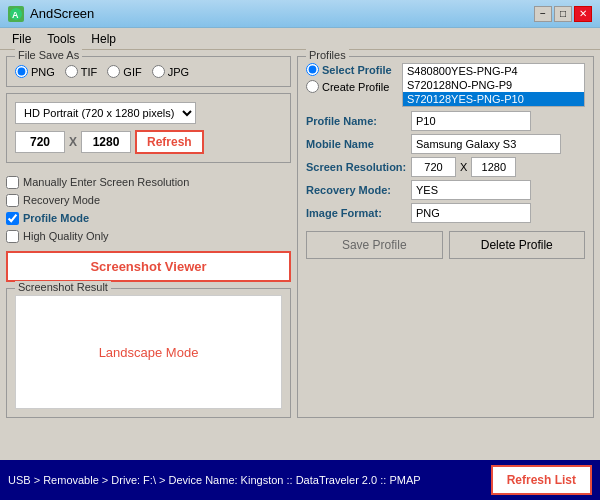 This screenshot has width=600, height=500. What do you see at coordinates (464, 167) in the screenshot?
I see `screen-res-inputs: X` at bounding box center [464, 167].